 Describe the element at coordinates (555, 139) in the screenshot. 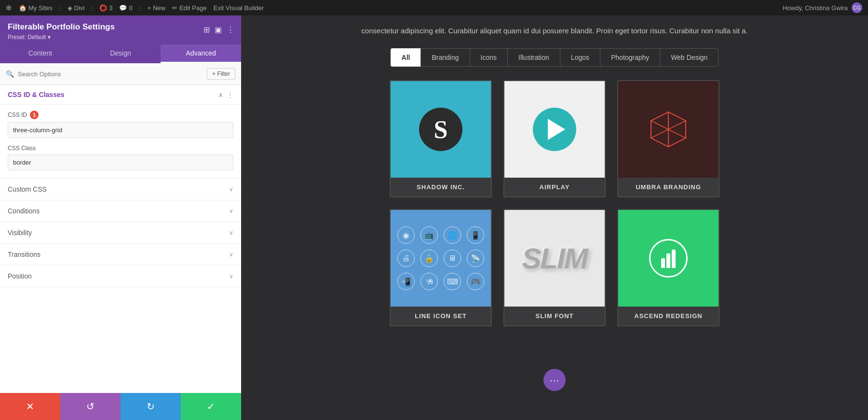

I see `portfolio-item-airplay: Airplay` at that location.